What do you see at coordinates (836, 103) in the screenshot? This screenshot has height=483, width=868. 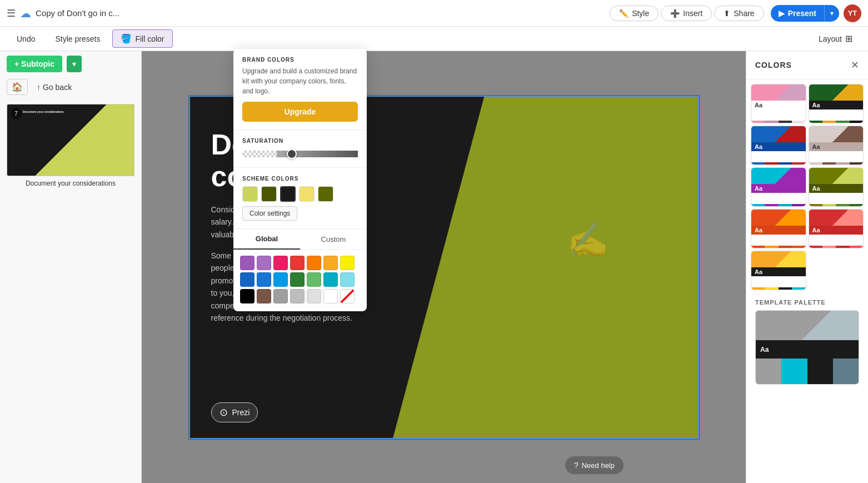 I see `theme-dark-green: Aa` at bounding box center [836, 103].